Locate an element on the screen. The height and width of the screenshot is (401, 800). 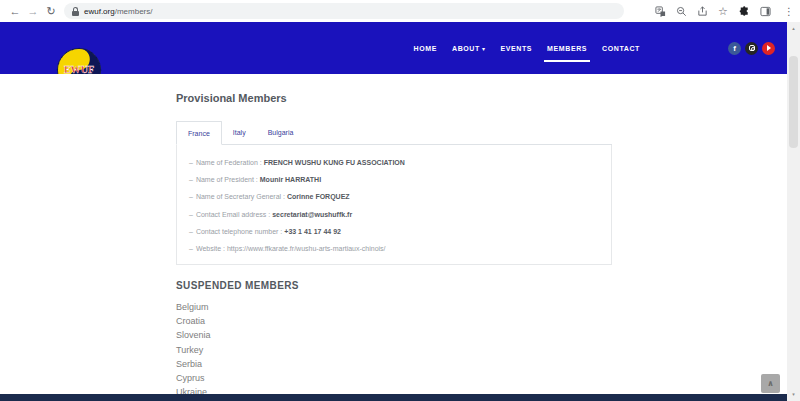
instagram-icon is located at coordinates (752, 48).